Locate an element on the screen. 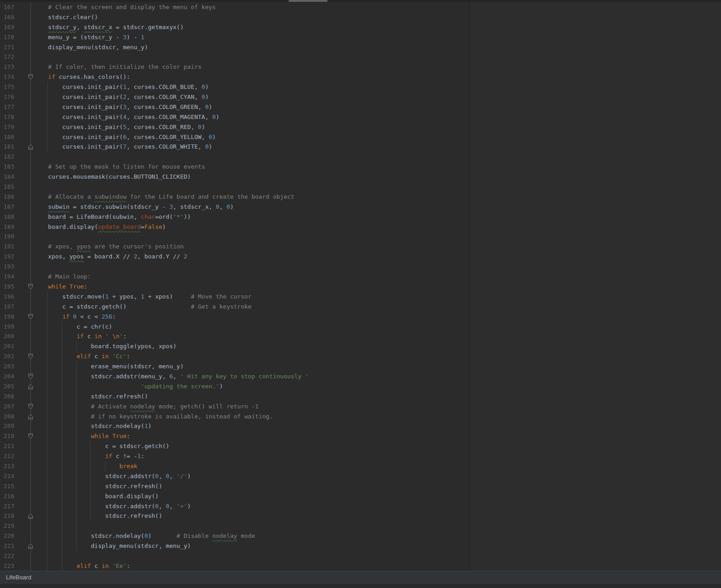 The height and width of the screenshot is (588, 721). code-token: = board.X // is located at coordinates (109, 256).